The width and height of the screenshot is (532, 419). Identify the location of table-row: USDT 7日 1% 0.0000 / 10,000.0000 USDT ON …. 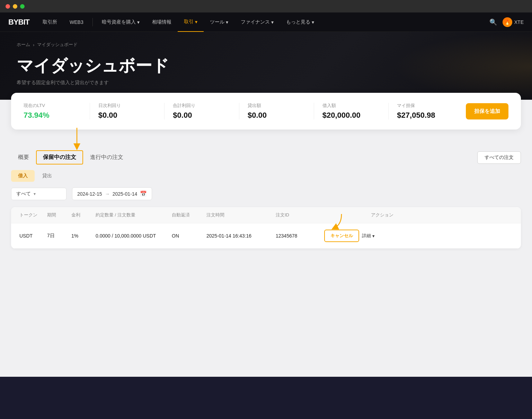
(266, 236).